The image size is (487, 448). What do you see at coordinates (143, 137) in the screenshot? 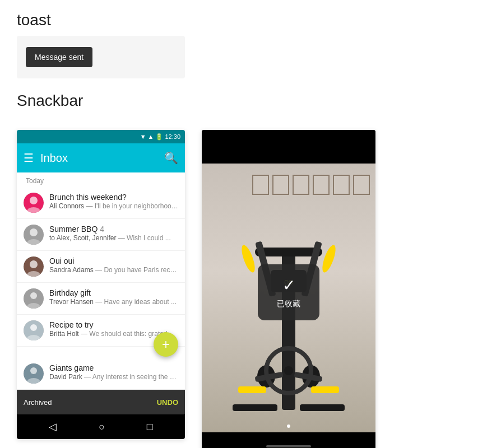
I see `wifi-icon: ▼` at bounding box center [143, 137].